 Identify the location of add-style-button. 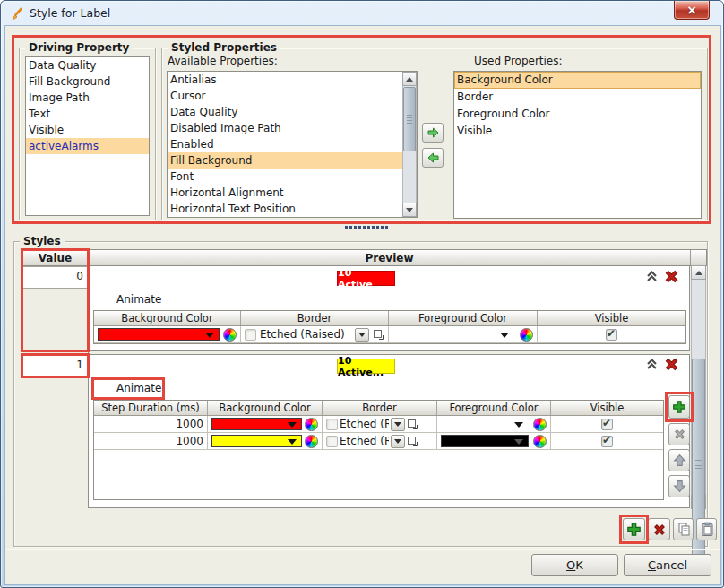
(634, 529).